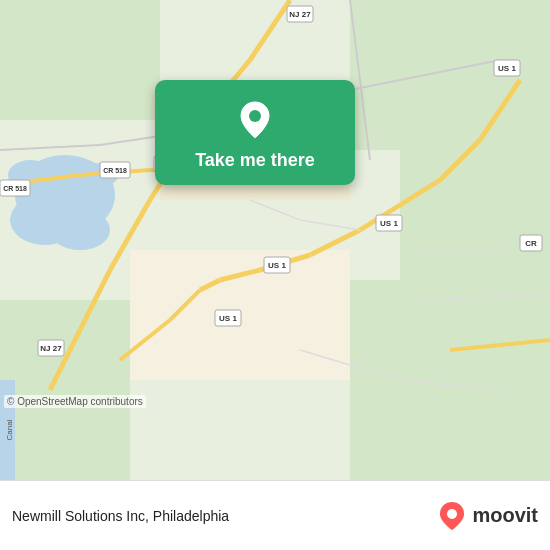 The image size is (550, 550). What do you see at coordinates (487, 516) in the screenshot?
I see `moovit-logo: moovit` at bounding box center [487, 516].